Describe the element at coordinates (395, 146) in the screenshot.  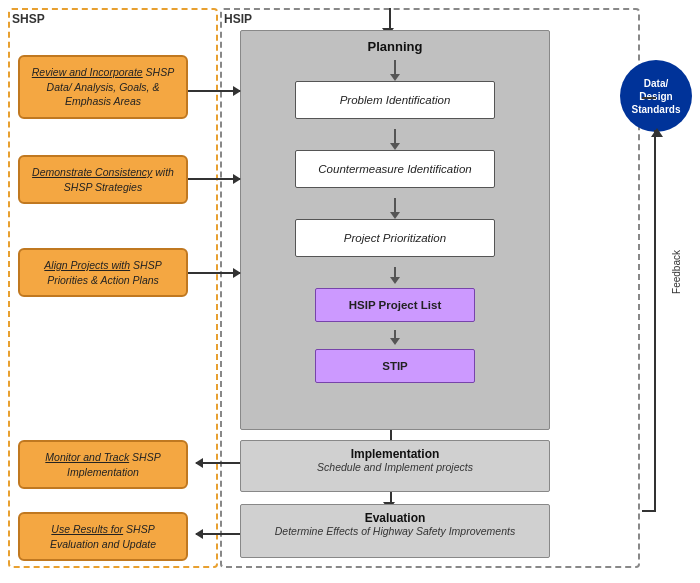
I see `arrow-to-countermeasure` at that location.